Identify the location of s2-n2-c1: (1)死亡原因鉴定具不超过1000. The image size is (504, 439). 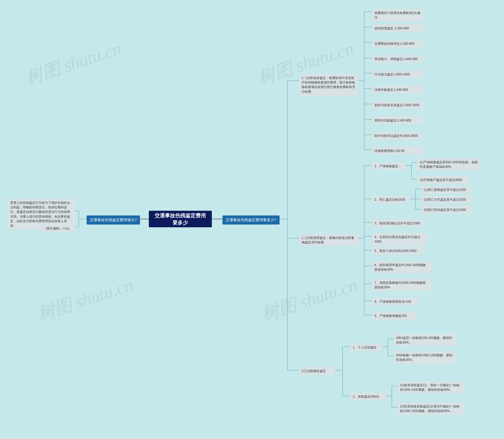
(447, 190).